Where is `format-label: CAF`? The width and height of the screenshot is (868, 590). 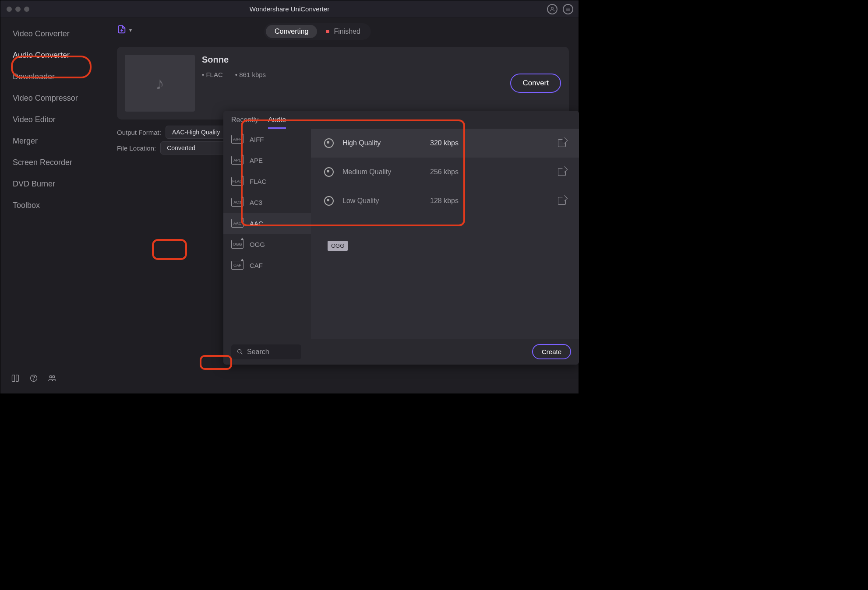 format-label: CAF is located at coordinates (256, 265).